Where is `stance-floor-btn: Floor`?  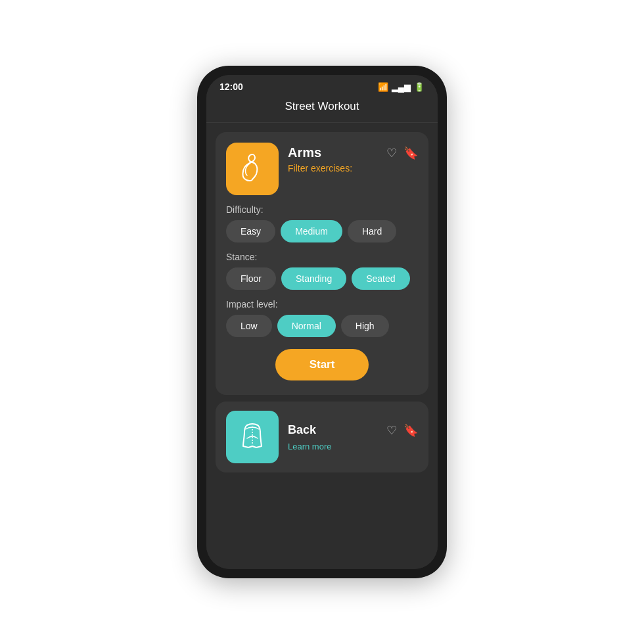 stance-floor-btn: Floor is located at coordinates (251, 279).